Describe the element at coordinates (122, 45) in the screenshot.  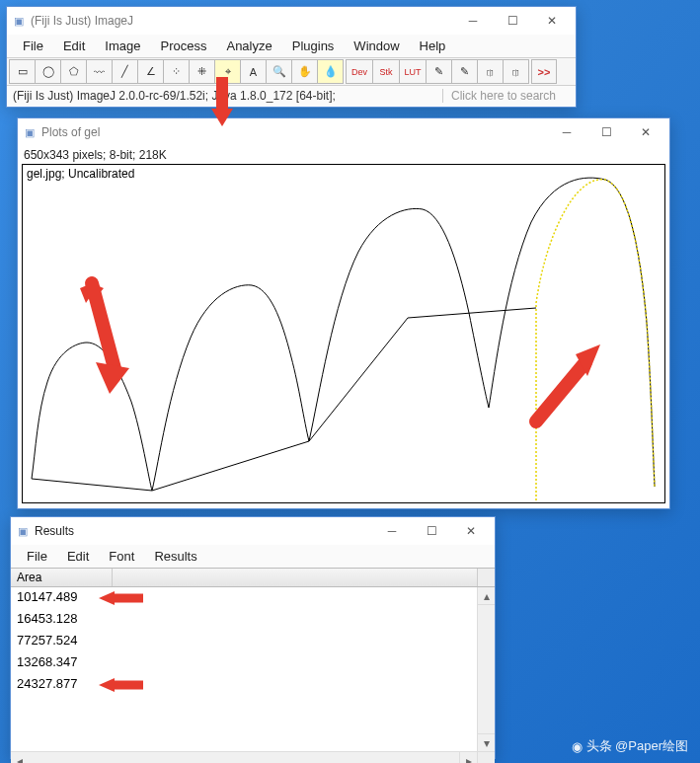
I see `menu-image: Image` at that location.